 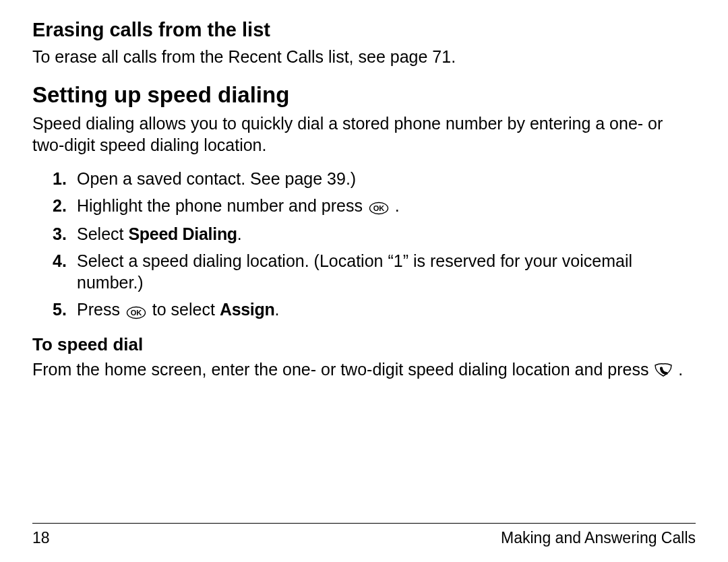 What do you see at coordinates (364, 95) in the screenshot?
I see `heading-speed-dial-setup: Setting up speed dialing` at bounding box center [364, 95].